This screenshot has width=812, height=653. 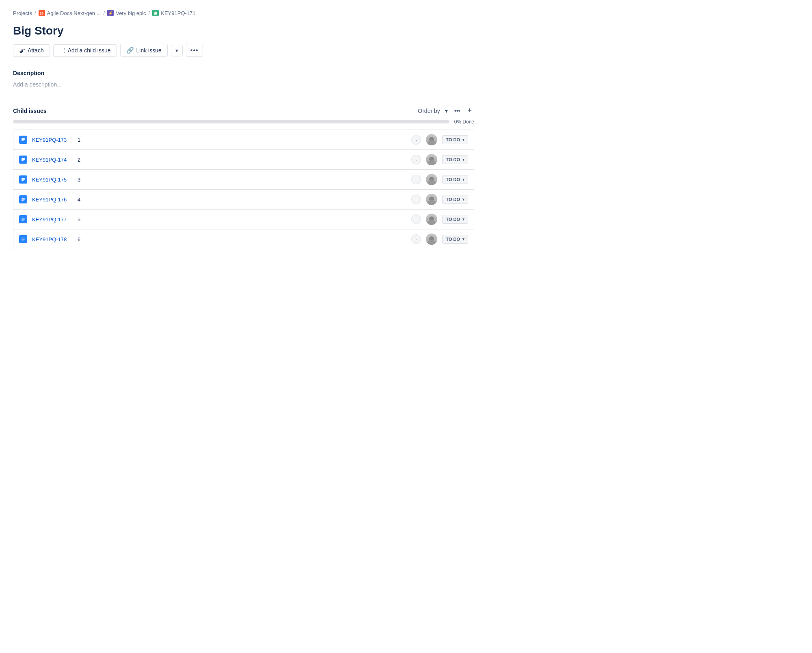 I want to click on progress-bar-track, so click(x=231, y=122).